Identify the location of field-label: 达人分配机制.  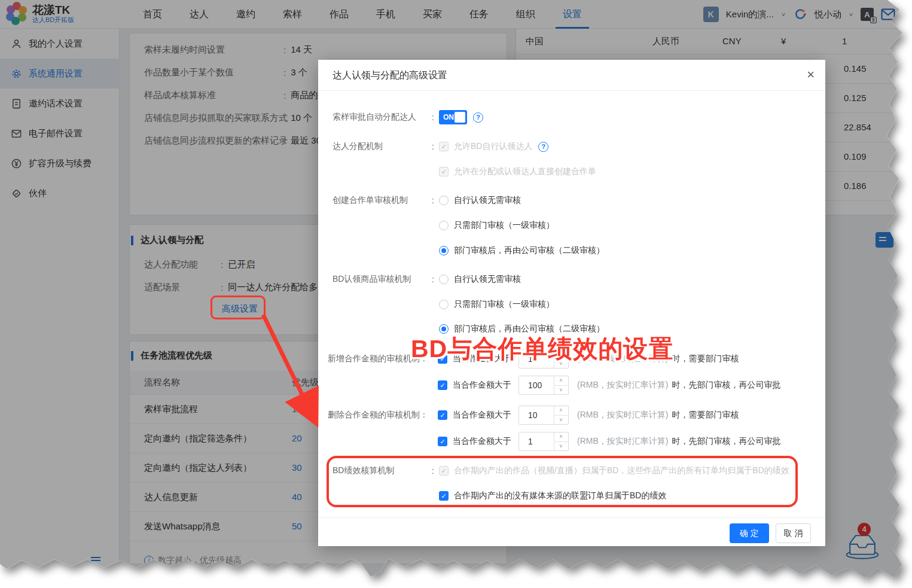
(380, 147).